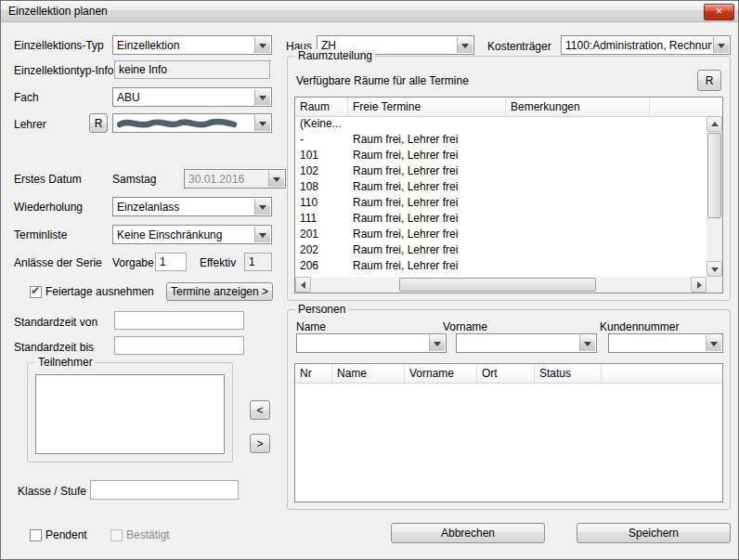 The height and width of the screenshot is (560, 739). Describe the element at coordinates (509, 433) in the screenshot. I see `personen-table: Nr Name Vorname Ort Status` at that location.